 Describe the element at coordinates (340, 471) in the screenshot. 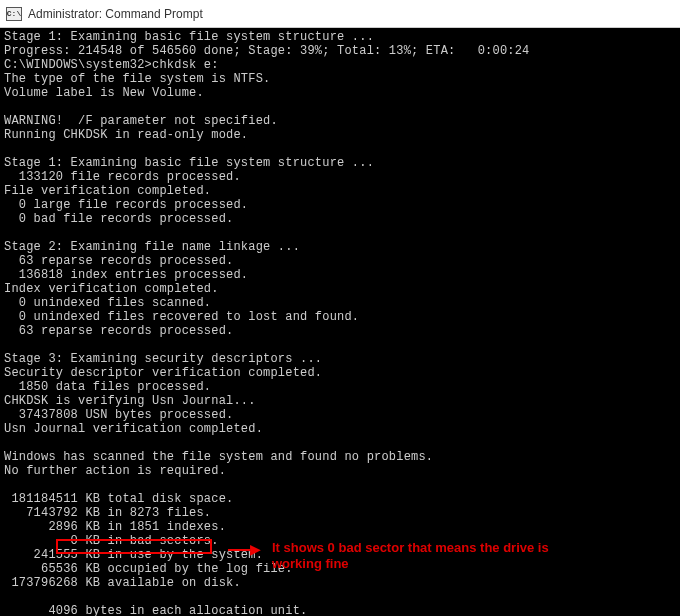

I see `console-line: No further action is required.` at that location.